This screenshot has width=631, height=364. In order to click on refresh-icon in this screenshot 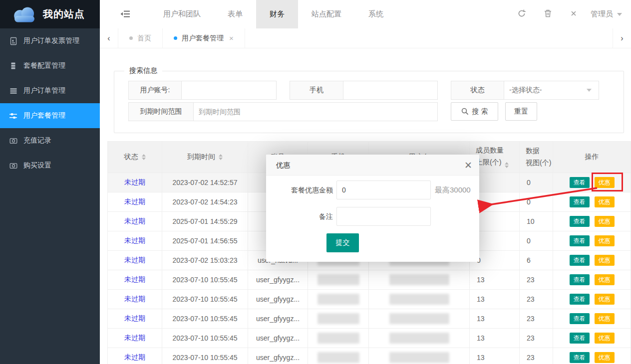, I will do `click(522, 14)`.